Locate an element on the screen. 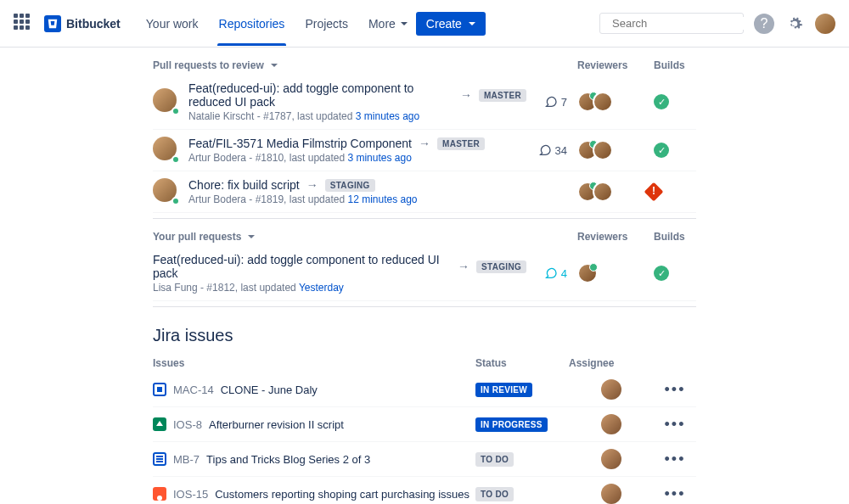  search-input: / is located at coordinates (672, 24).